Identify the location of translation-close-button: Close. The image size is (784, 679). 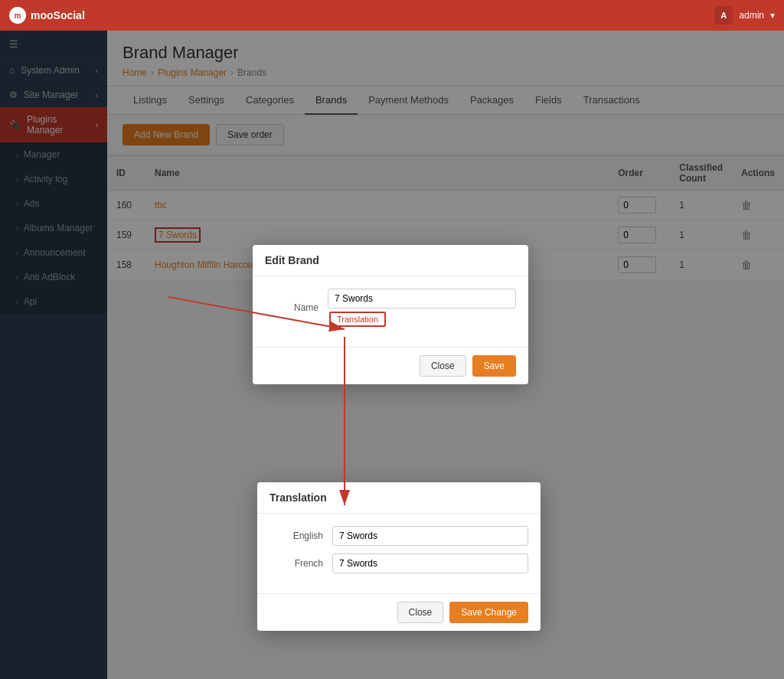
(421, 612).